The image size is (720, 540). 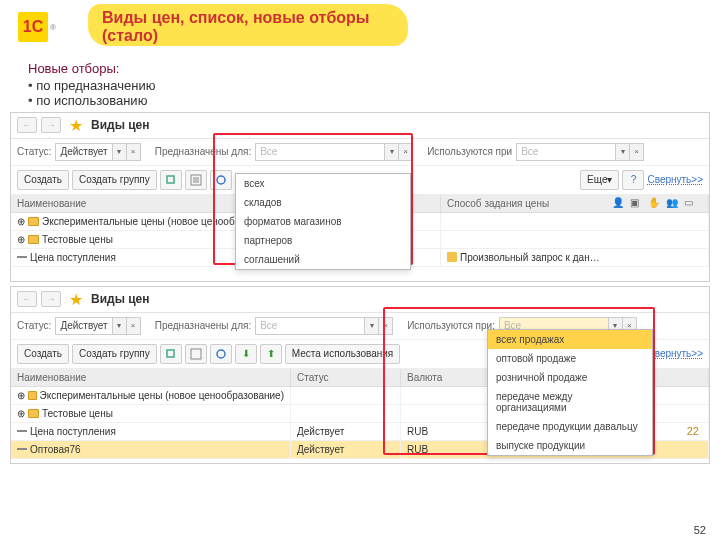 I want to click on col-status: Статус, so click(x=346, y=378).